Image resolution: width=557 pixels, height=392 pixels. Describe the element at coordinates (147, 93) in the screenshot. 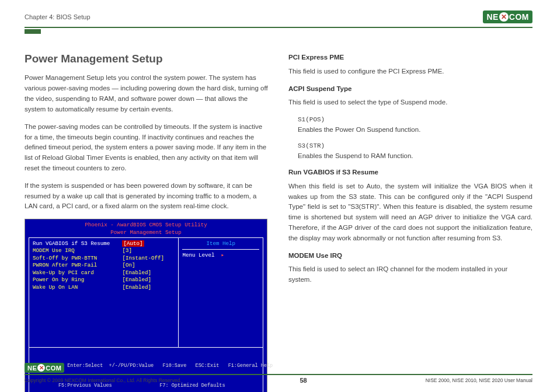

I see `intro-paragraph-1: Power Management Setup lets you control …` at that location.